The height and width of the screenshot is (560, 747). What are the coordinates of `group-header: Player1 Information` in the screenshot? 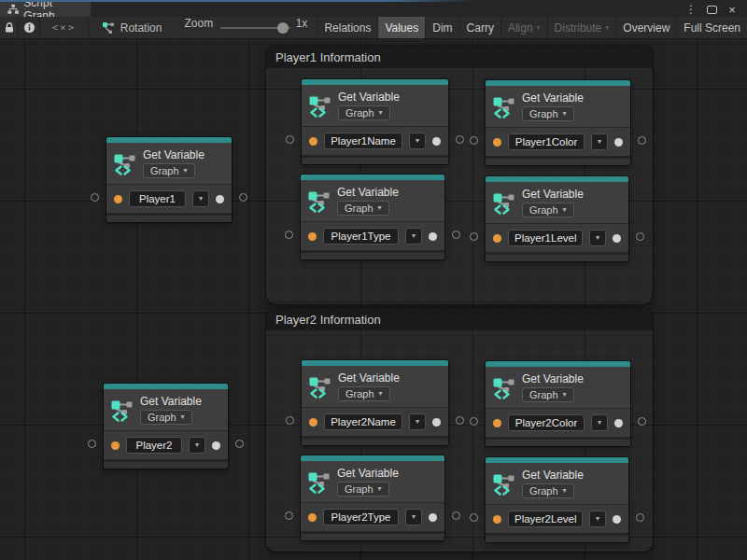 It's located at (459, 57).